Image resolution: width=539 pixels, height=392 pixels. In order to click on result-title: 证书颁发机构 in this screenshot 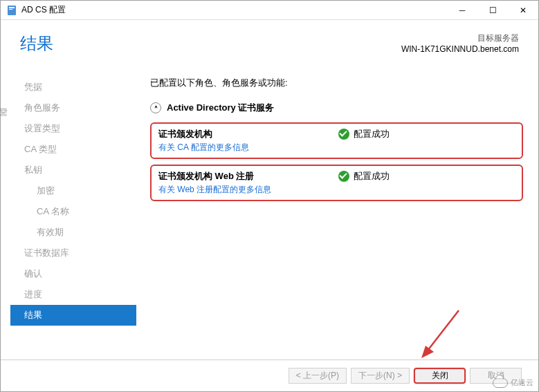, I will do `click(248, 134)`.